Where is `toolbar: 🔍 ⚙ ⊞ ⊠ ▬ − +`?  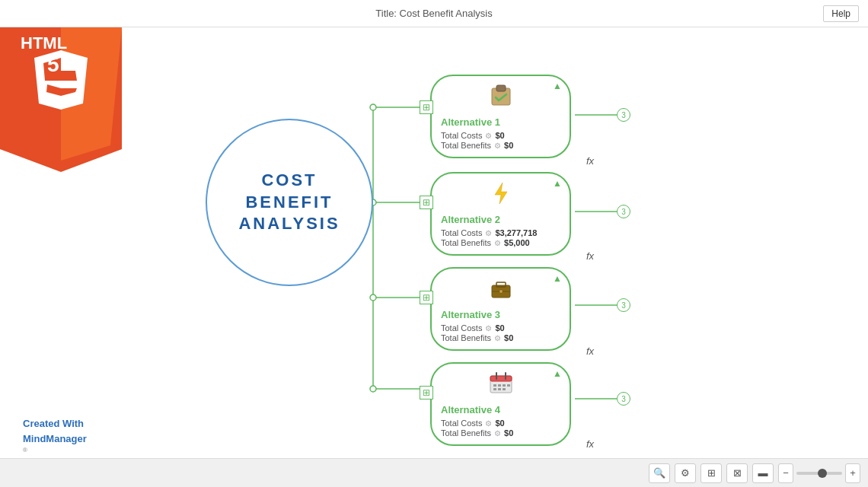
toolbar: 🔍 ⚙ ⊞ ⊠ ▬ − + is located at coordinates (434, 473).